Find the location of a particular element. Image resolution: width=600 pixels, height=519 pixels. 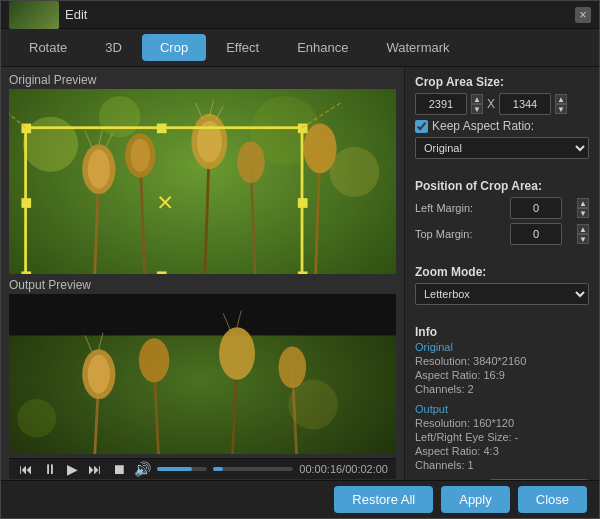

left-margin-row: Left Margin: ▲ ▼ is located at coordinates (502, 208).